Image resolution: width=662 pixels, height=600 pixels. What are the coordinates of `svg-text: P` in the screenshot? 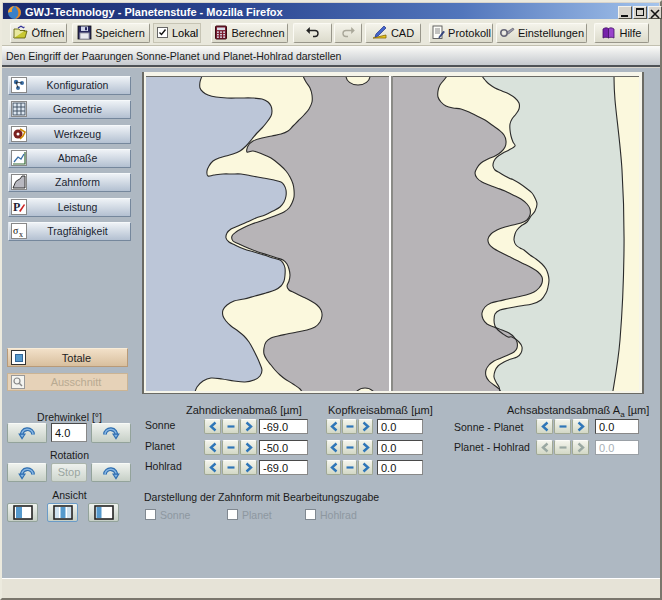 It's located at (16, 207).